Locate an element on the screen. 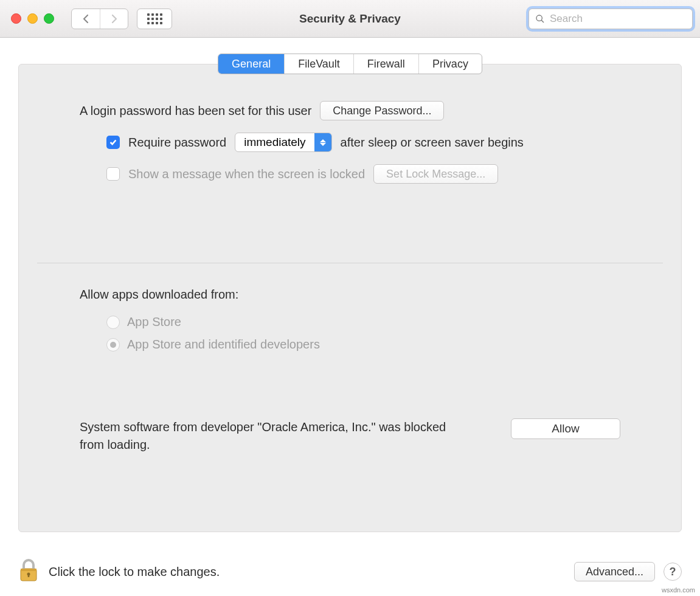  watermark: wsxdn.com is located at coordinates (679, 590).